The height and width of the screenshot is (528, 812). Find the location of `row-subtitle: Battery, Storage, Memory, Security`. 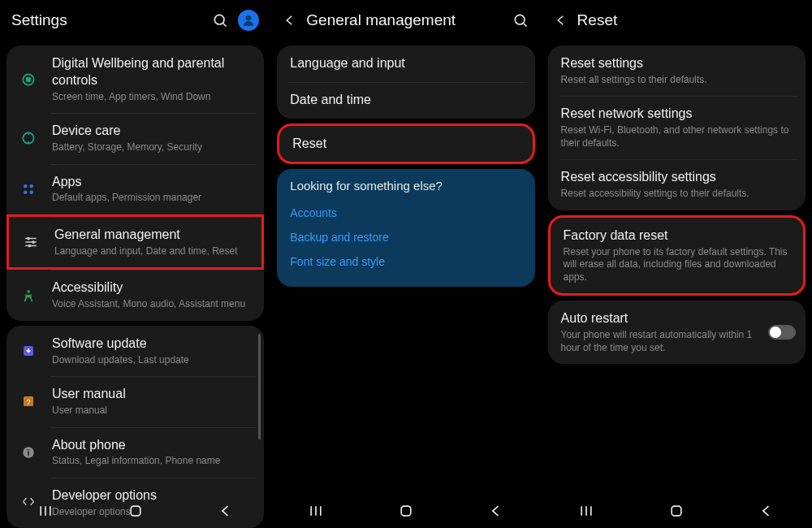

row-subtitle: Battery, Storage, Memory, Security is located at coordinates (153, 148).